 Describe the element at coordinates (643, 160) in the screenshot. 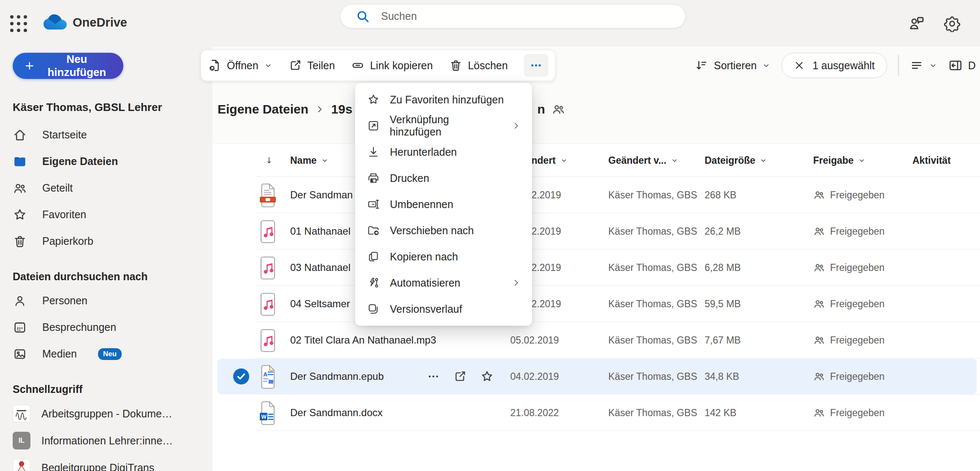

I see `column-header-modified-by: Geändert v...` at that location.